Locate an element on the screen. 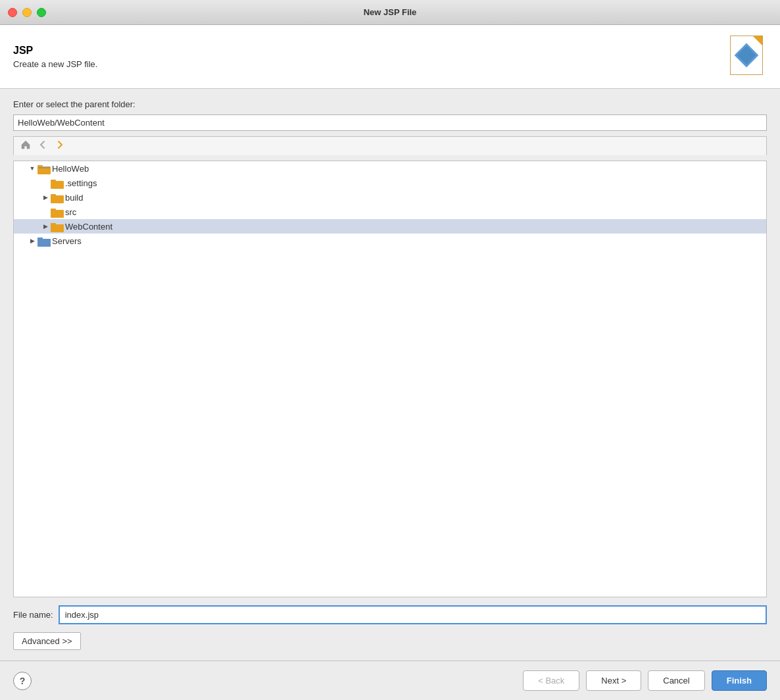 This screenshot has height=700, width=780. tree-toggle-servers: ▶ is located at coordinates (32, 241).